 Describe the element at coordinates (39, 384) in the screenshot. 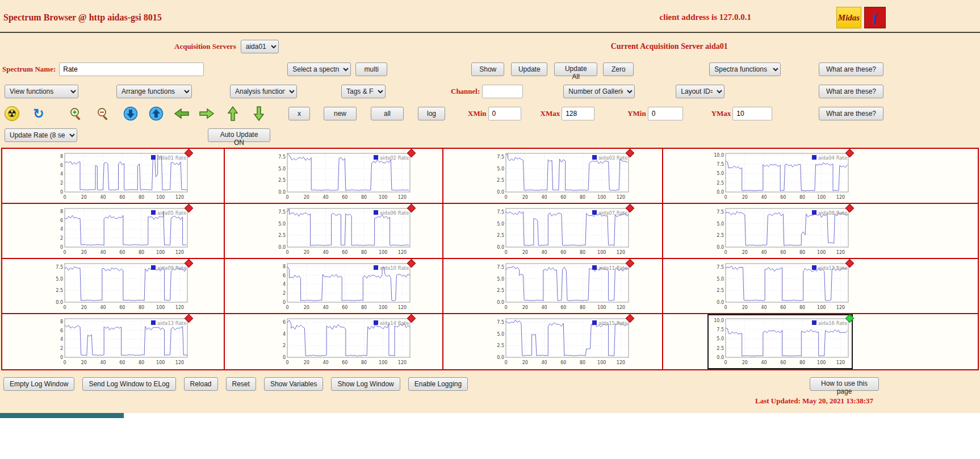

I see `empty-log-window-button: Empty Log Window` at that location.